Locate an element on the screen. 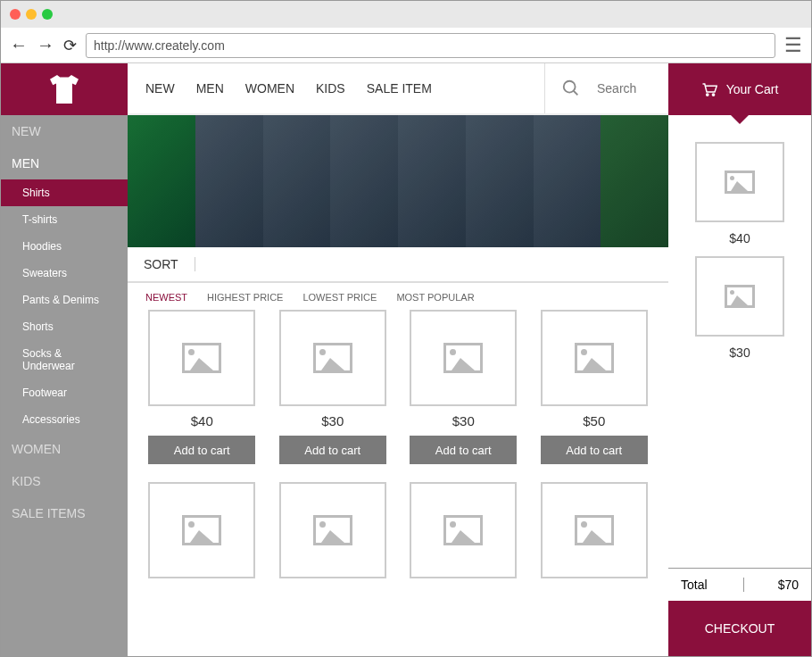 This screenshot has width=812, height=657. topnav-kids: KIDS is located at coordinates (330, 88).